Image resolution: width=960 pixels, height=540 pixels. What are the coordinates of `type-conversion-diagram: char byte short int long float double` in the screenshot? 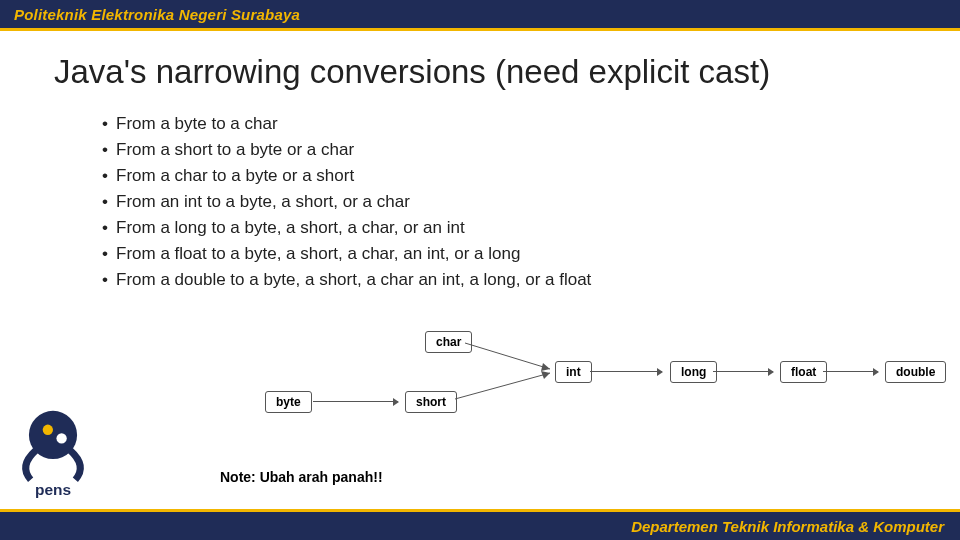 It's located at (595, 376).